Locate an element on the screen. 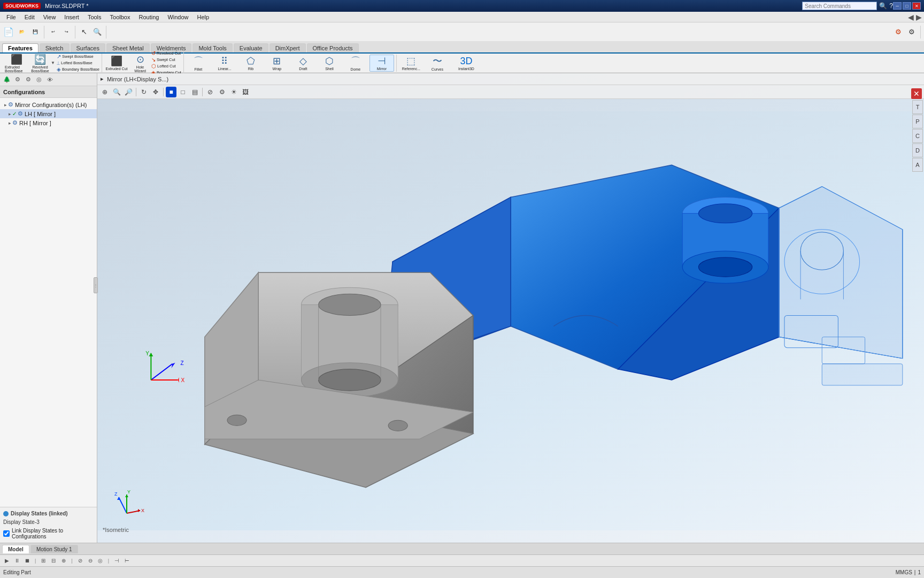 The height and width of the screenshot is (578, 924). tab-office-products: Office Products is located at coordinates (333, 48).